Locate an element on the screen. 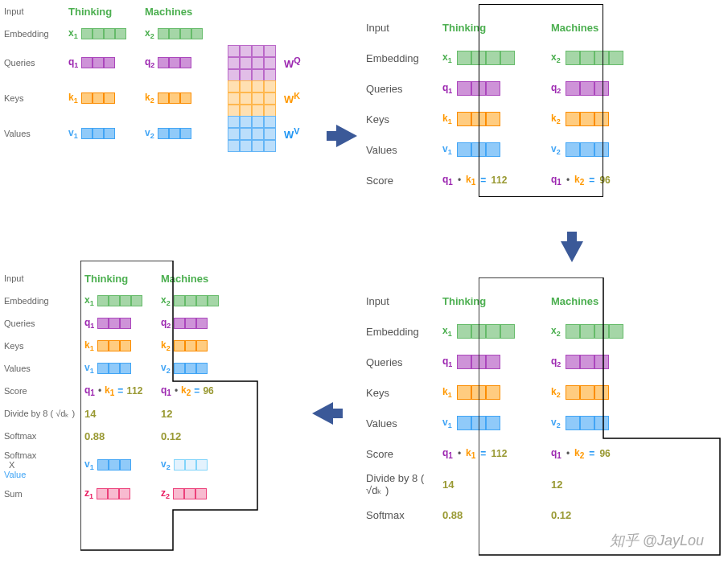 This screenshot has width=728, height=563. x2-2: x2 is located at coordinates (556, 58).